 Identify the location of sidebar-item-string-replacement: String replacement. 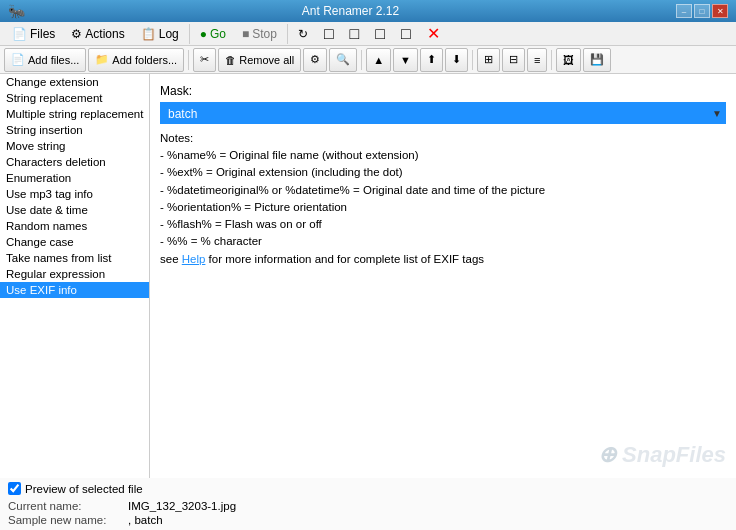
(74, 98).